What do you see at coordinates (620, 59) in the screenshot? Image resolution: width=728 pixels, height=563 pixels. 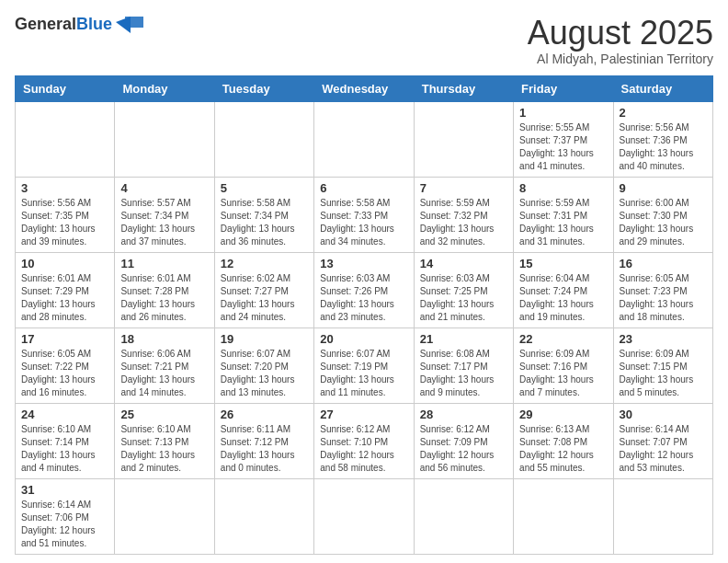 I see `subtitle: Al Midyah, Palestinian Territory` at bounding box center [620, 59].